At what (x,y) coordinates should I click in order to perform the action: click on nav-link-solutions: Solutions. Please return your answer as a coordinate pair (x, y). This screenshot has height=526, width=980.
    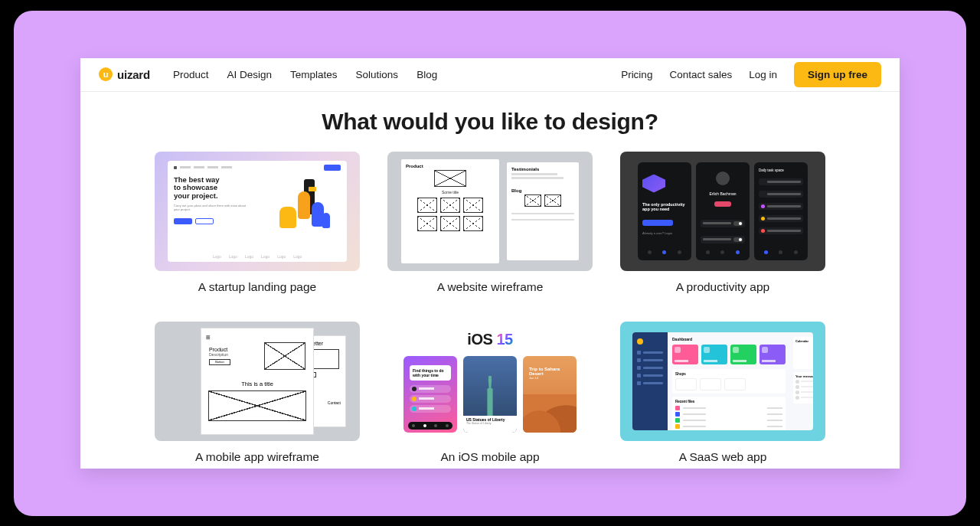
    Looking at the image, I should click on (377, 75).